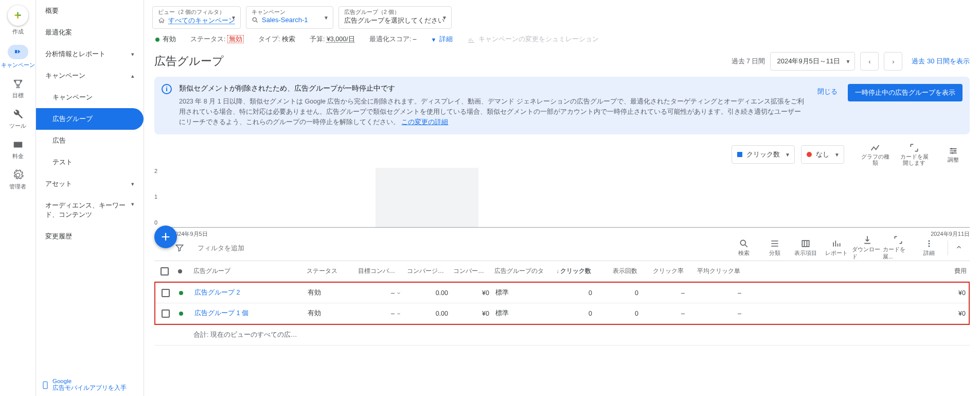 Image resolution: width=980 pixels, height=396 pixels. What do you see at coordinates (806, 244) in the screenshot?
I see `columns-icon` at bounding box center [806, 244].